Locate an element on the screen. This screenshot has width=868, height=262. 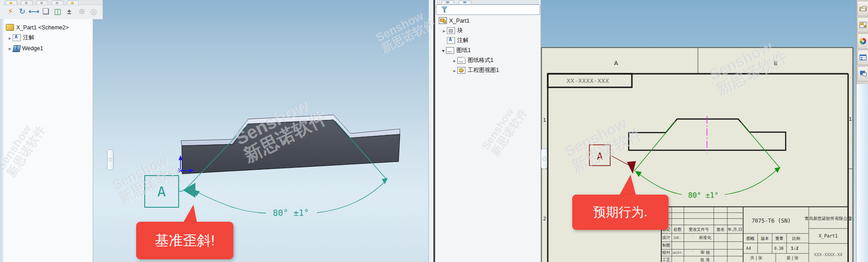
pane-splitter-handle-left is located at coordinates (110, 160).